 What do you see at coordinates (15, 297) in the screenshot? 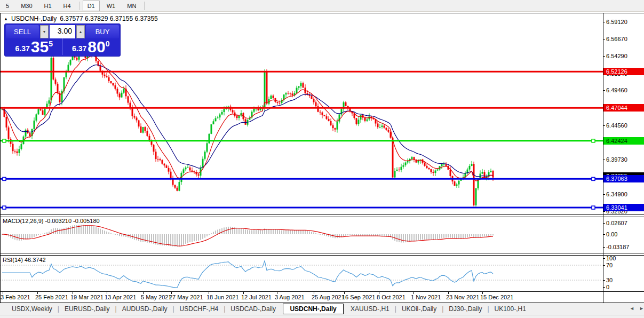
I see `date-axis-label: 3 Feb 2021` at bounding box center [15, 297].